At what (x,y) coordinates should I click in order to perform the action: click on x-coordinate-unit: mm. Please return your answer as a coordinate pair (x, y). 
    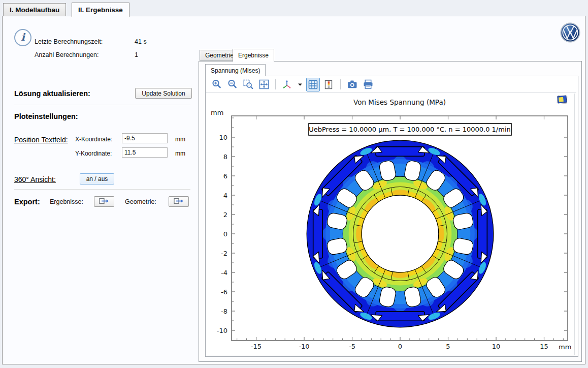
    Looking at the image, I should click on (180, 139).